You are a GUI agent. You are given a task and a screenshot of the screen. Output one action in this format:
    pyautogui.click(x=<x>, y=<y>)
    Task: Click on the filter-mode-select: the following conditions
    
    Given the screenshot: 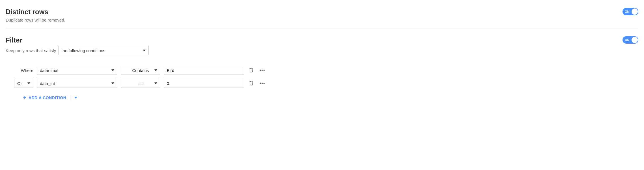 What is the action you would take?
    pyautogui.click(x=103, y=50)
    